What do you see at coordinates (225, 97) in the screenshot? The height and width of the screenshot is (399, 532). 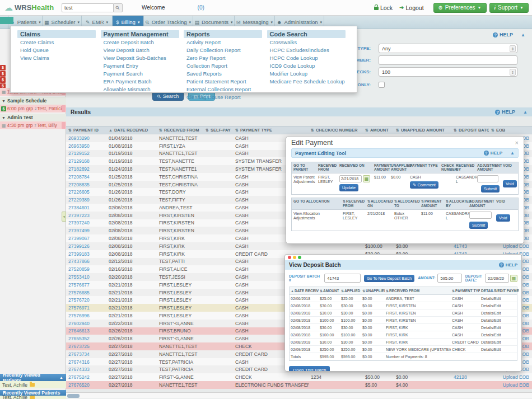 I see `menu-item-clearing-house-report: Clearing House Report` at bounding box center [225, 97].